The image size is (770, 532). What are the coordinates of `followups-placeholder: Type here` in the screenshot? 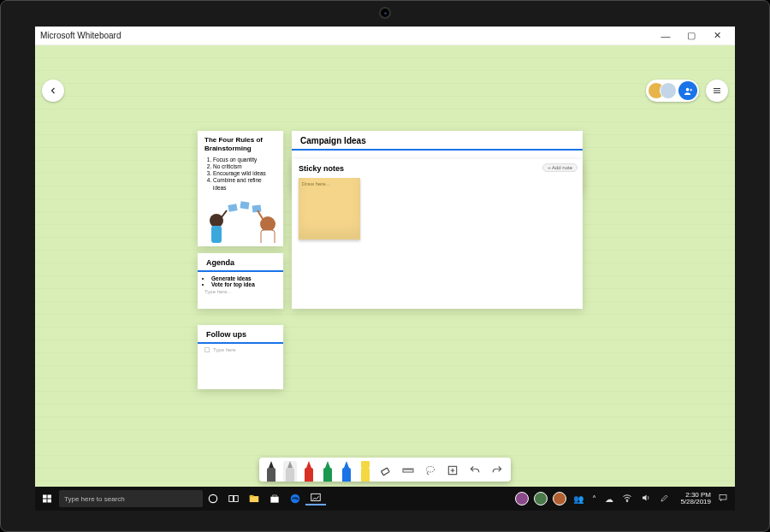 It's located at (240, 350).